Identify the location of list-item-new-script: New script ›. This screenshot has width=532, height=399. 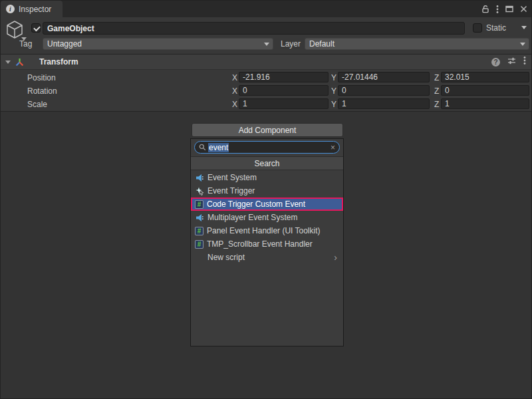
(267, 257).